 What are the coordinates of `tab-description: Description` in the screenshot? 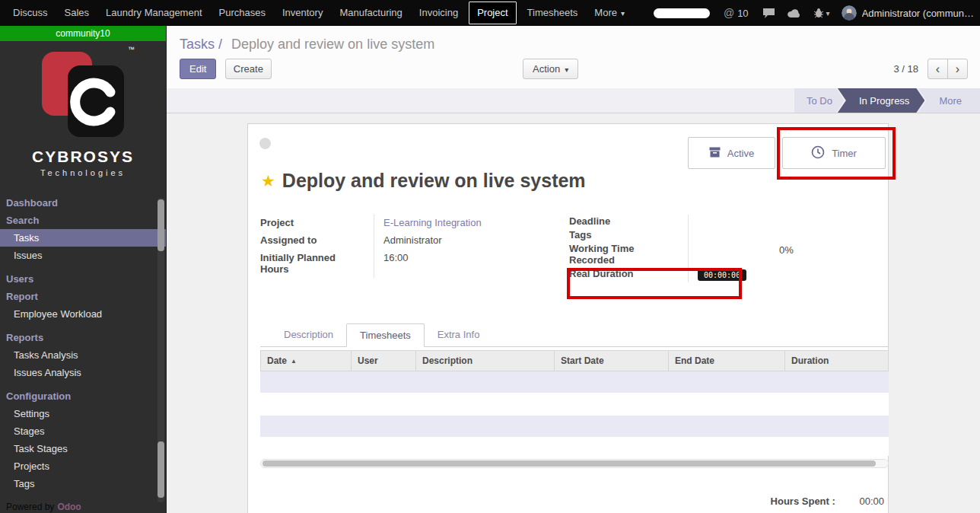 It's located at (309, 335).